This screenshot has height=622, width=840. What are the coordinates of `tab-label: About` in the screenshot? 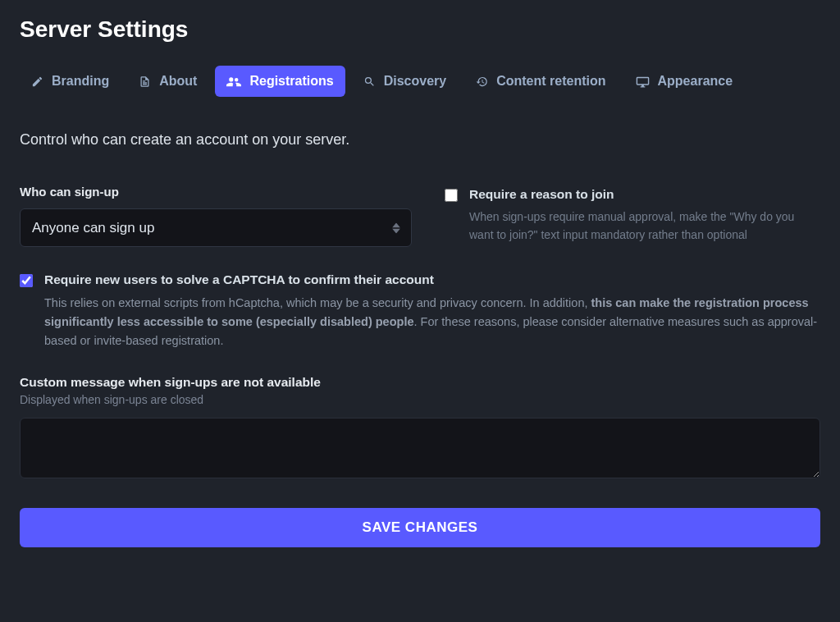 It's located at (178, 81).